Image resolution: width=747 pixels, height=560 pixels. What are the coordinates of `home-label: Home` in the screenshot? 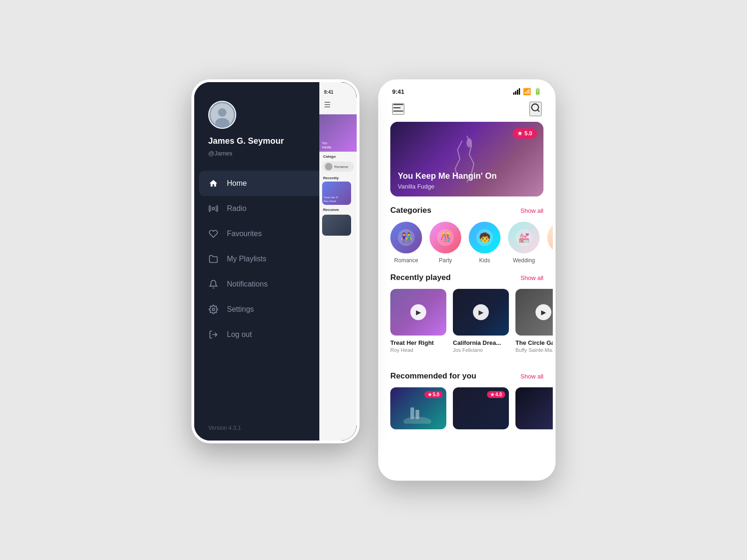 It's located at (237, 183).